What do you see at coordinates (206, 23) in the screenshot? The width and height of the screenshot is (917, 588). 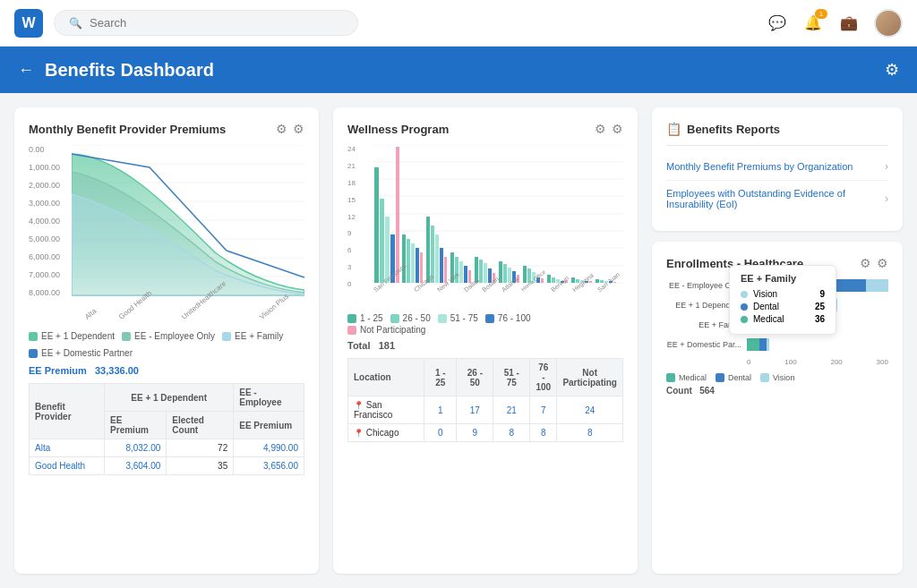 I see `search-bar: 🔍` at bounding box center [206, 23].